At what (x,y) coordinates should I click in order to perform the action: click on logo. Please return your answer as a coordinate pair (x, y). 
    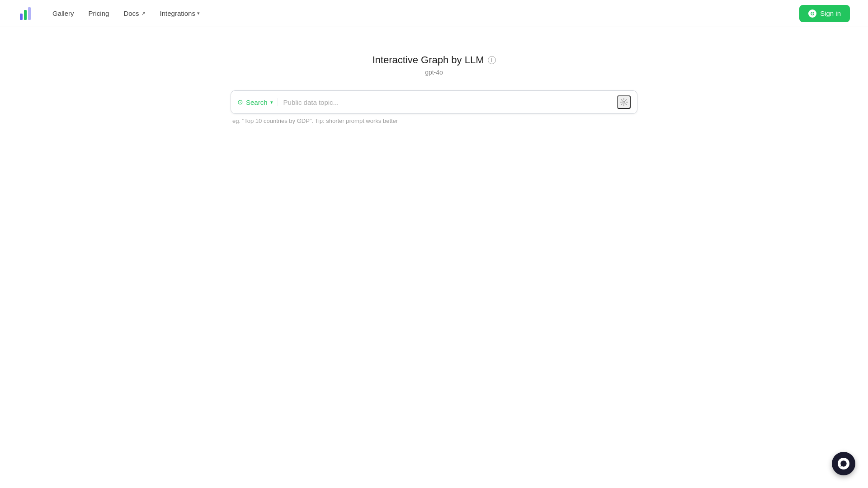
    Looking at the image, I should click on (26, 14).